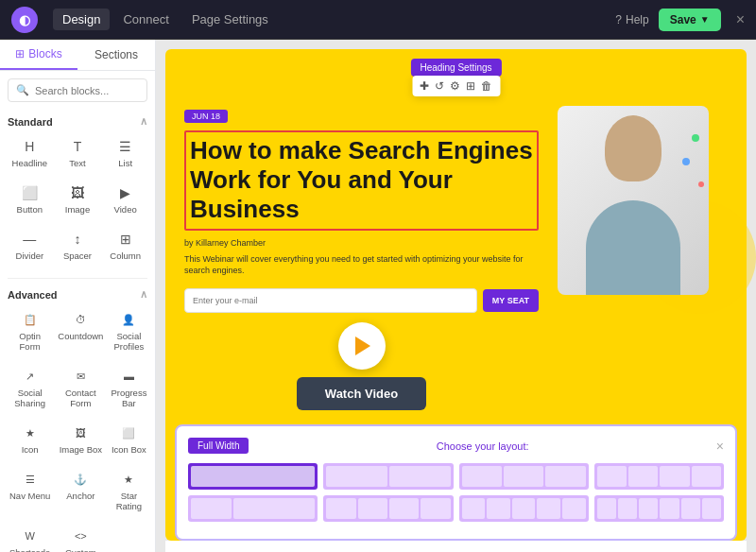  I want to click on layout-option-2col, so click(387, 476).